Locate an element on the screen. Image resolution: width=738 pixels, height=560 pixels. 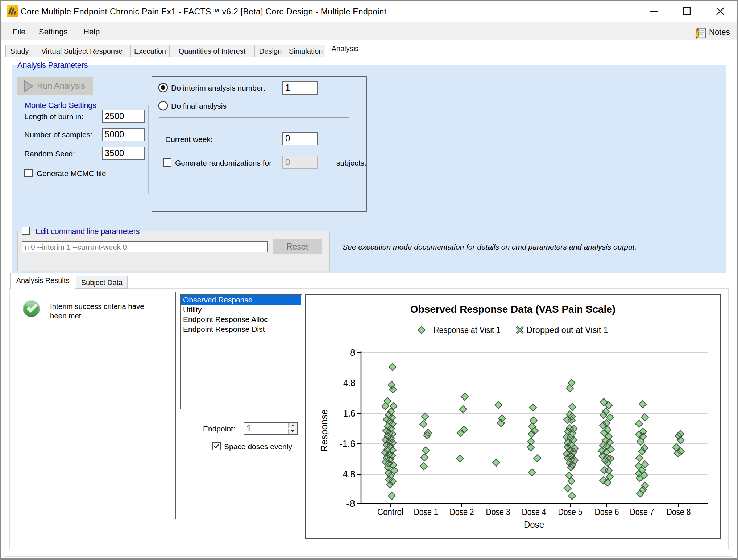
svg-text: Dose 8 is located at coordinates (679, 512).